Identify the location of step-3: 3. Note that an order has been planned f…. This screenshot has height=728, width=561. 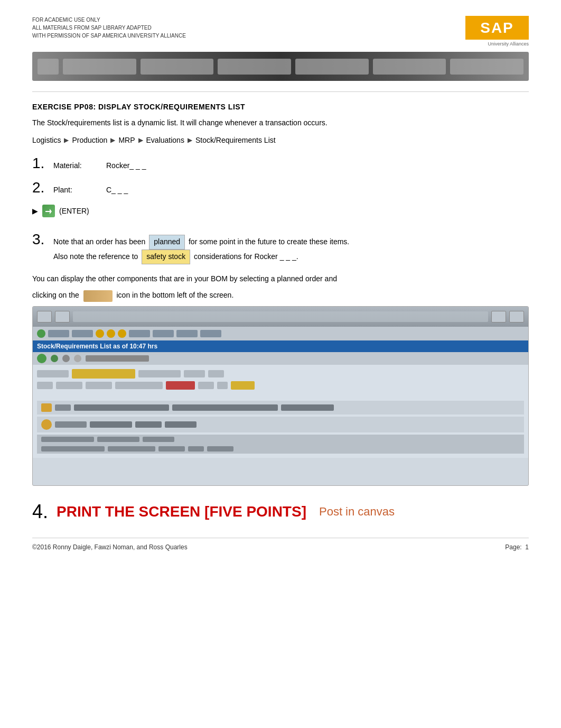
(280, 248).